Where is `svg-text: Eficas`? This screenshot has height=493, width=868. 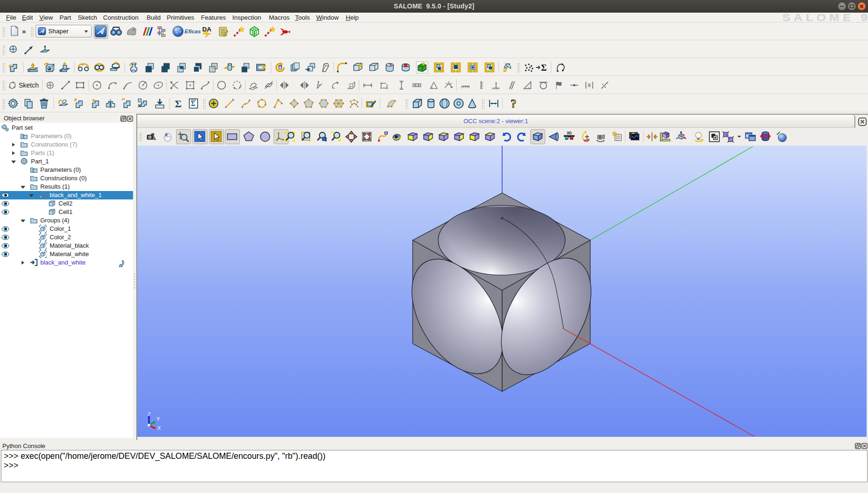
svg-text: Eficas is located at coordinates (193, 31).